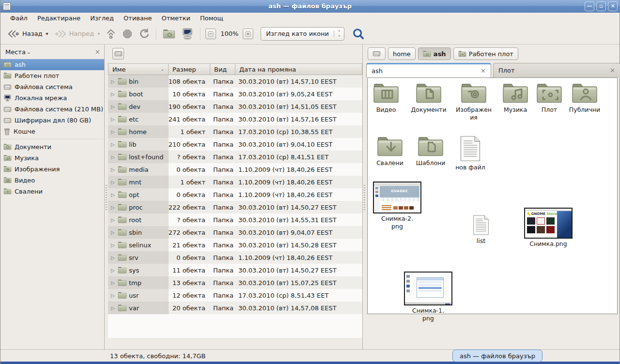 Image resolution: width=620 pixels, height=364 pixels. I want to click on icon-view-item: Видео, so click(386, 98).